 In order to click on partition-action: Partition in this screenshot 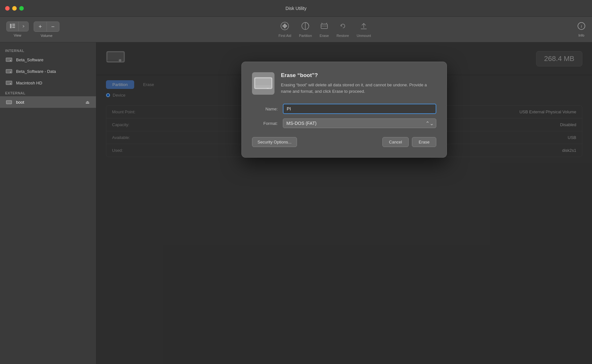, I will do `click(305, 30)`.